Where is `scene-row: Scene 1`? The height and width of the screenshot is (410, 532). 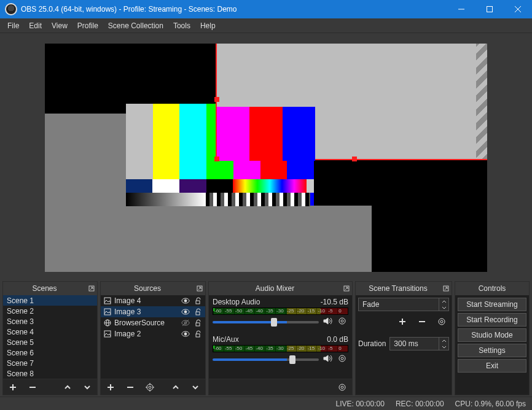 scene-row: Scene 1 is located at coordinates (50, 301).